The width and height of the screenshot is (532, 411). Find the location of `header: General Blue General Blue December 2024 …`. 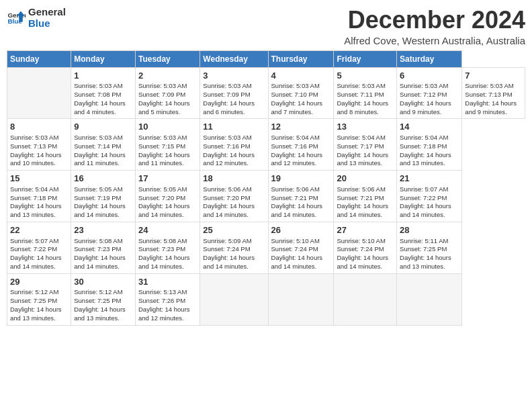

header: General Blue General Blue December 2024 … is located at coordinates (266, 27).